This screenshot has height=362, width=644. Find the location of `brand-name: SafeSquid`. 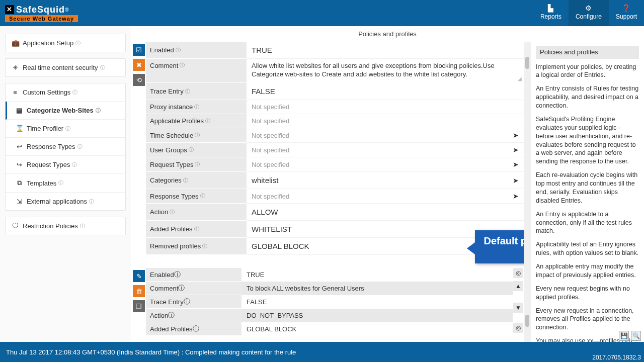

brand-name: SafeSquid is located at coordinates (40, 10).